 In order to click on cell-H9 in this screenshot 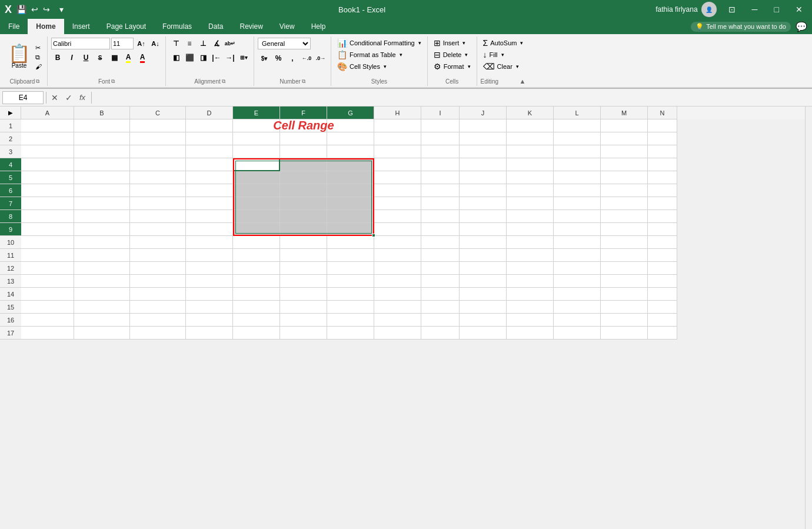, I will do `click(398, 229)`.